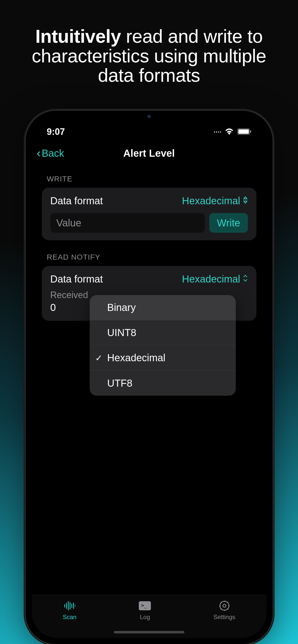 This screenshot has width=298, height=644. What do you see at coordinates (229, 223) in the screenshot?
I see `write-button: Write` at bounding box center [229, 223].